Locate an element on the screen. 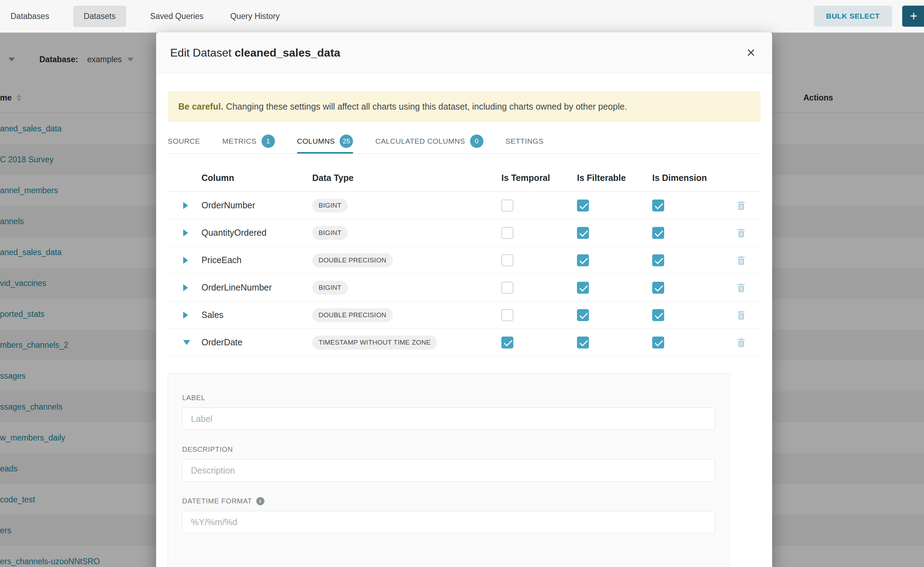 Image resolution: width=924 pixels, height=567 pixels. tab-metrics-label: METRICS is located at coordinates (239, 141).